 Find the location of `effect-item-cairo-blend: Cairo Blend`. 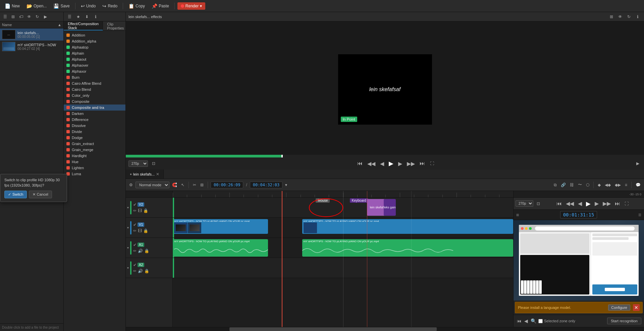

effect-item-cairo-blend: Cairo Blend is located at coordinates (95, 89).